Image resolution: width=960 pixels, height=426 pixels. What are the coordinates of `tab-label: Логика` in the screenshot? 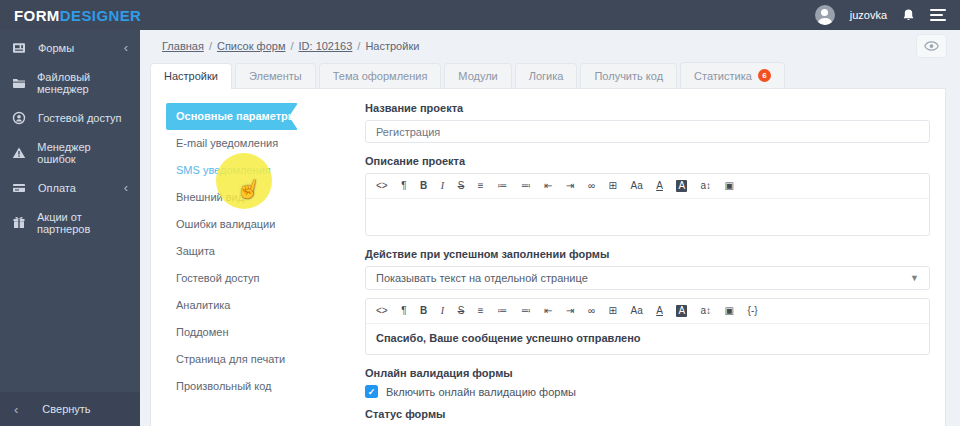 It's located at (546, 76).